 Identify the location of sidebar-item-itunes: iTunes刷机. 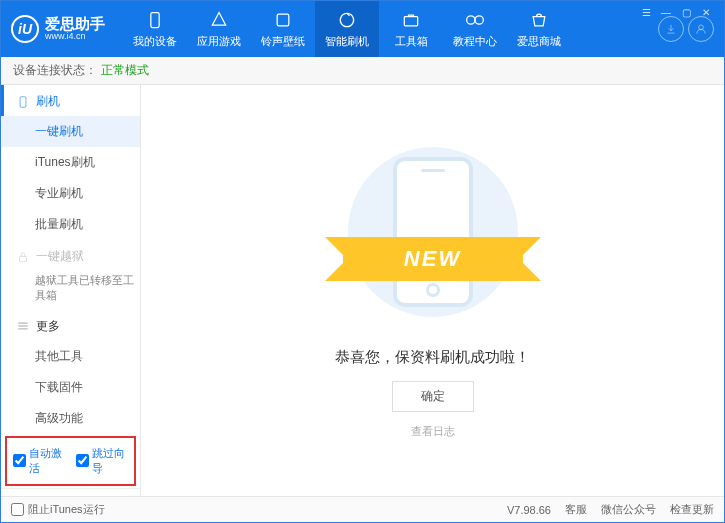
(70, 162).